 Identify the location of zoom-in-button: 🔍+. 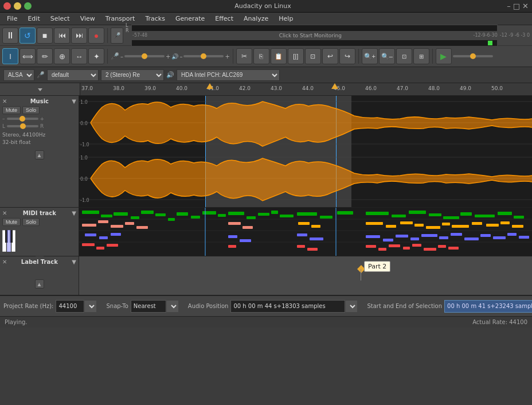
(370, 56).